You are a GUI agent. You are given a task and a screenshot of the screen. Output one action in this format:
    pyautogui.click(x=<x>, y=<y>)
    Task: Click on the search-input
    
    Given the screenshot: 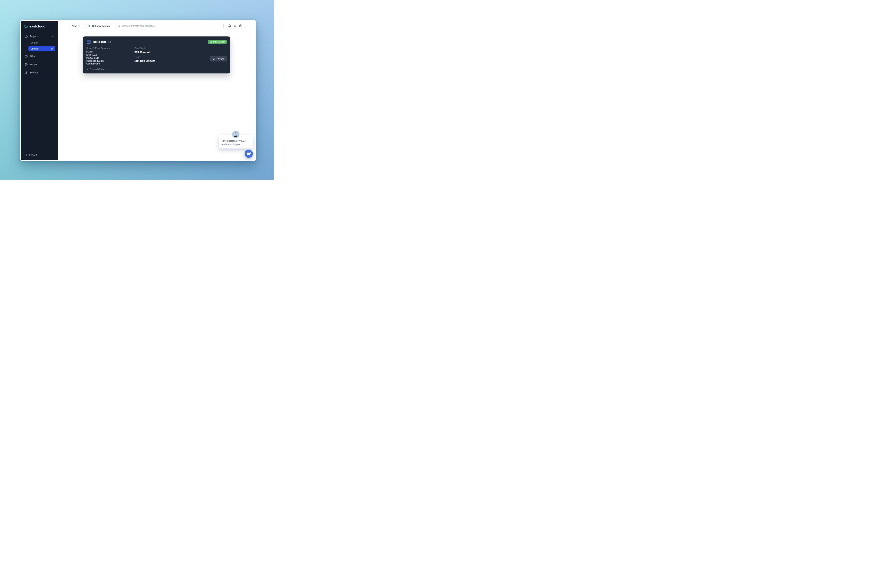 What is the action you would take?
    pyautogui.click(x=172, y=26)
    